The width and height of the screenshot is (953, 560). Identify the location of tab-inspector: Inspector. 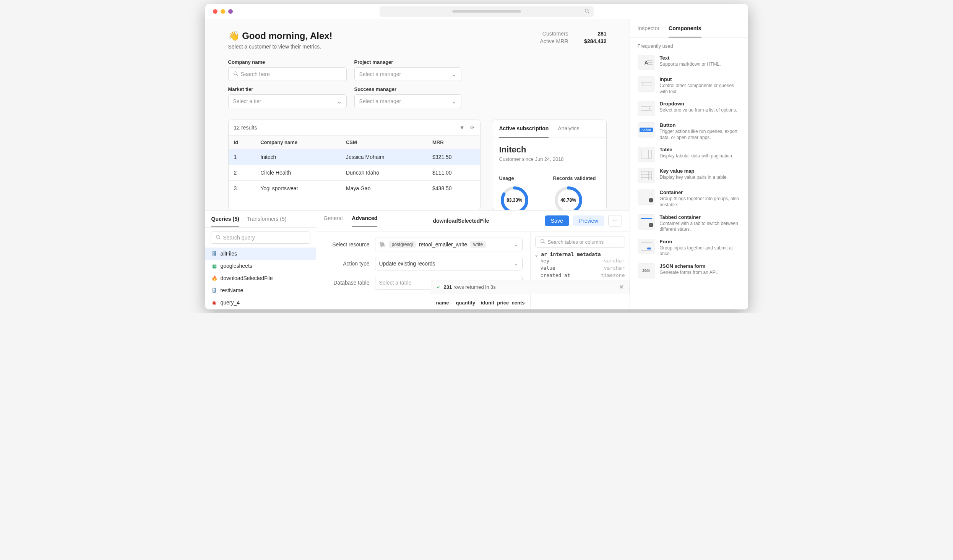
(649, 31).